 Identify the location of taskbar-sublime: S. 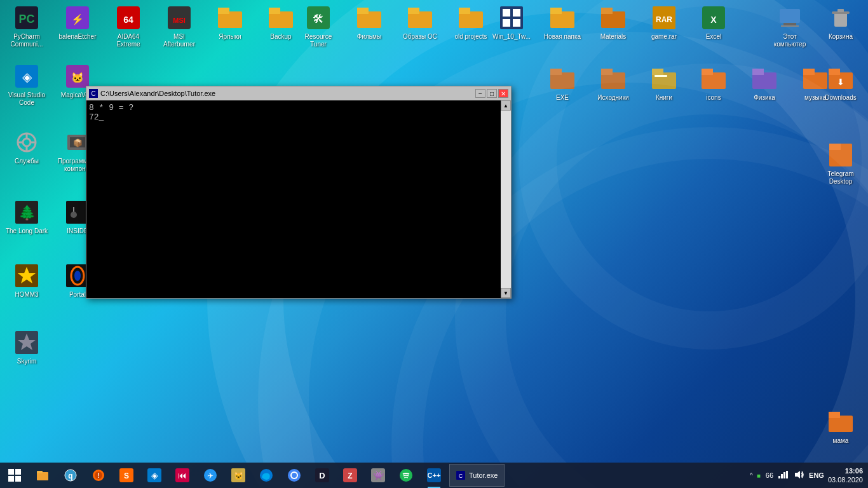
(126, 475).